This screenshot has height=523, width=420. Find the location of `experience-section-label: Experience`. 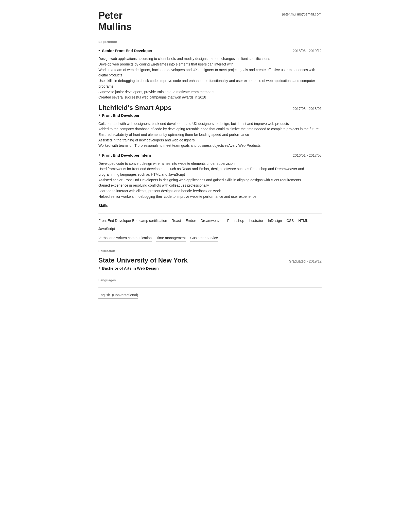

experience-section-label: Experience is located at coordinates (210, 42).